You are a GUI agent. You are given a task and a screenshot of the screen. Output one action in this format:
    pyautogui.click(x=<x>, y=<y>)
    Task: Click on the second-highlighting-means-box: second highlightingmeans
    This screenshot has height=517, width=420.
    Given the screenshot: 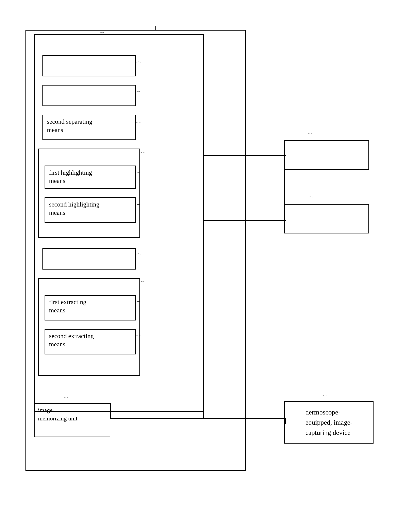 What is the action you would take?
    pyautogui.click(x=90, y=210)
    